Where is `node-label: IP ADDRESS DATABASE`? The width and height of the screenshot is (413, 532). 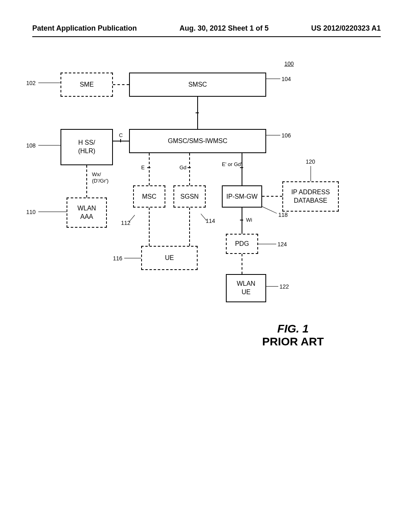
node-label: IP ADDRESS DATABASE is located at coordinates (311, 197).